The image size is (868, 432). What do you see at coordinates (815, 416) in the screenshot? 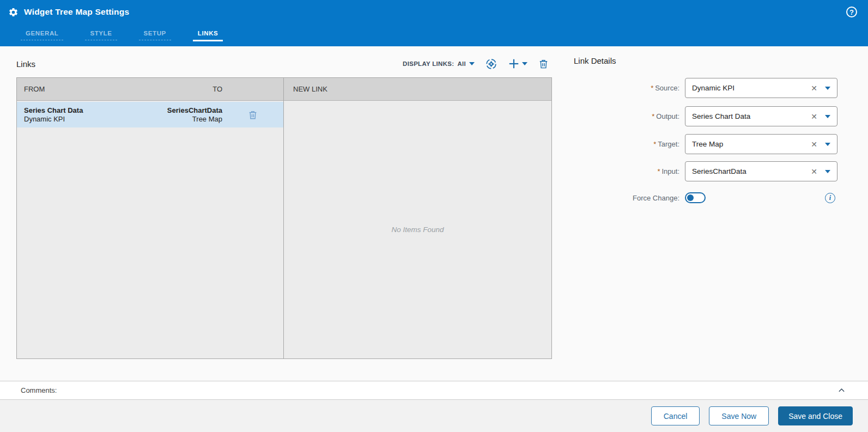
I see `save-and-close-button: Save and Close` at bounding box center [815, 416].